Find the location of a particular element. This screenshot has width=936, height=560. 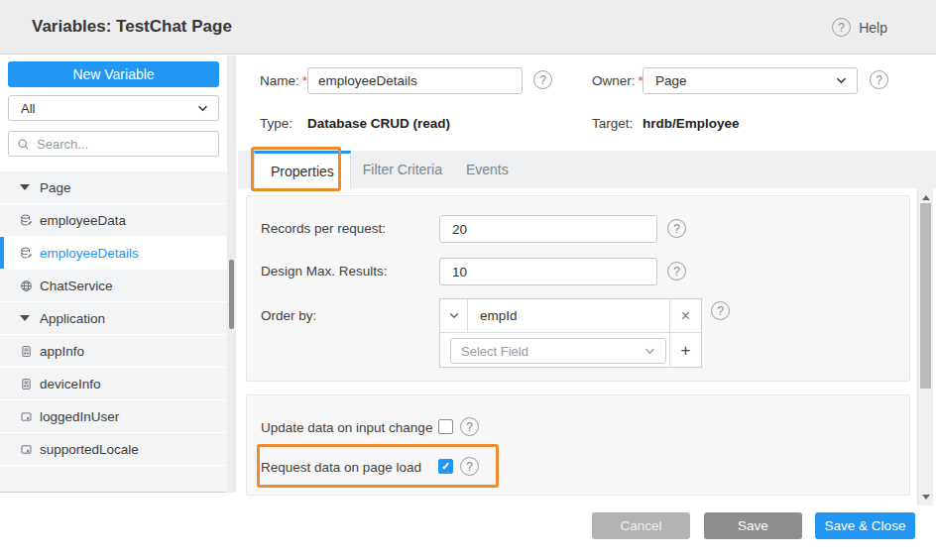

target-value: hrdb/Employee is located at coordinates (691, 123).